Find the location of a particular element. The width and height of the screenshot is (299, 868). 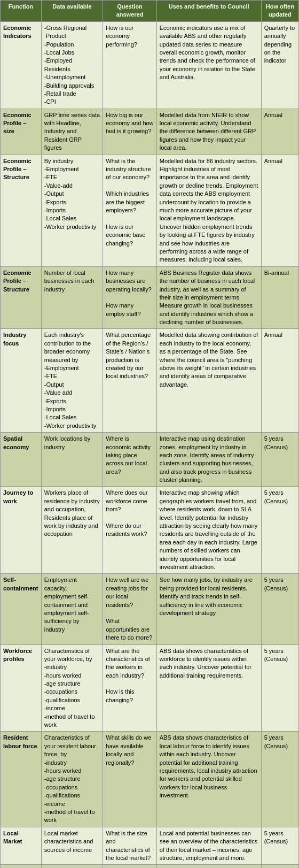

cell-uses: Interactive map showing which geographie… is located at coordinates (209, 531).